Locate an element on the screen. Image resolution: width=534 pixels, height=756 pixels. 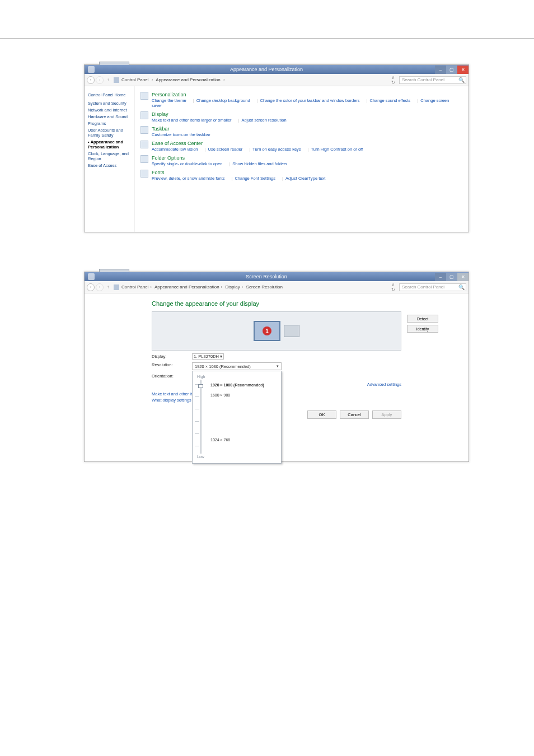
sidebar-item: Hardware and Sound is located at coordinates (110, 116).